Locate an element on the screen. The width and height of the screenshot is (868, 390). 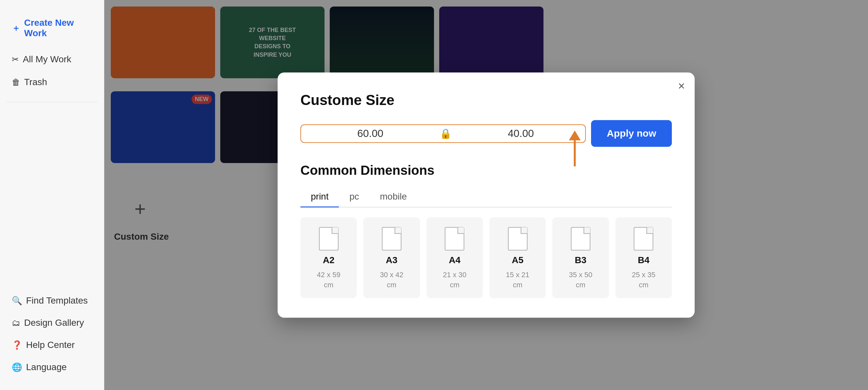
dim-name-a5: A5 is located at coordinates (518, 260).